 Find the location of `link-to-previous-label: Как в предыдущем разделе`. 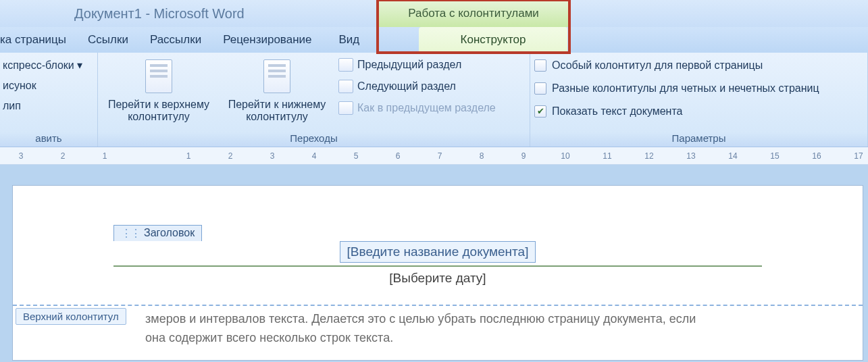

link-to-previous-label: Как в предыдущем разделе is located at coordinates (427, 108).